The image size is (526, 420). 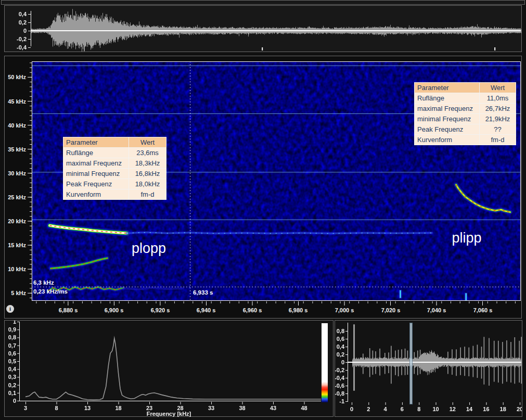 I want to click on table-row: minimal Frequenz16,8kHz, so click(x=115, y=174).